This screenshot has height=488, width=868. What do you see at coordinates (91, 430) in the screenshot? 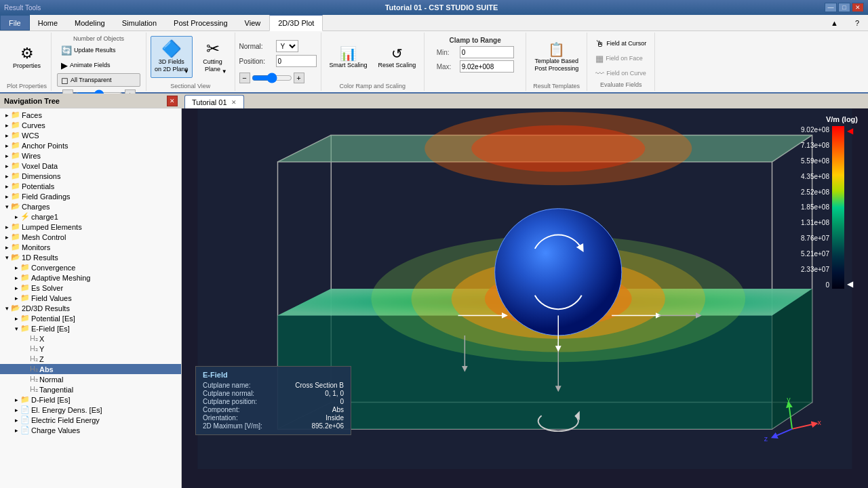
I see `tree-item-31: ▸📄Charge Values` at bounding box center [91, 430].